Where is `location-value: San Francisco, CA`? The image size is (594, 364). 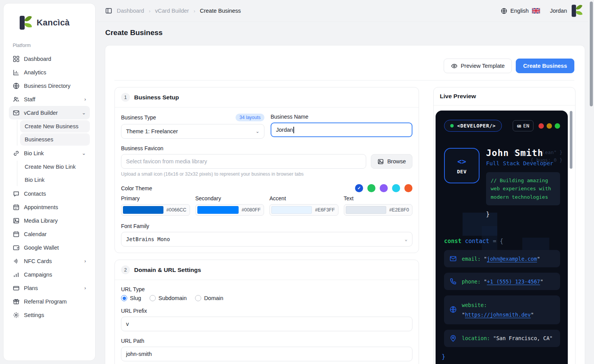 location-value: San Francisco, CA is located at coordinates (523, 338).